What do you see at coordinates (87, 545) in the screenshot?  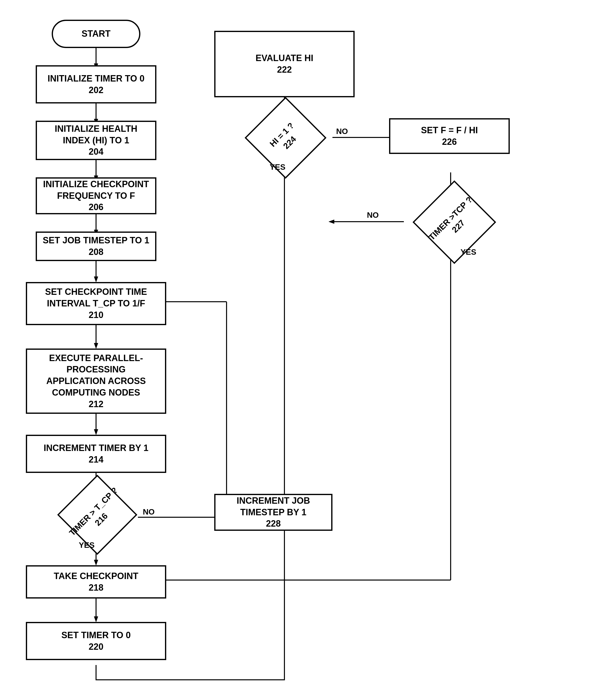 I see `label-216-yes: YES` at bounding box center [87, 545].